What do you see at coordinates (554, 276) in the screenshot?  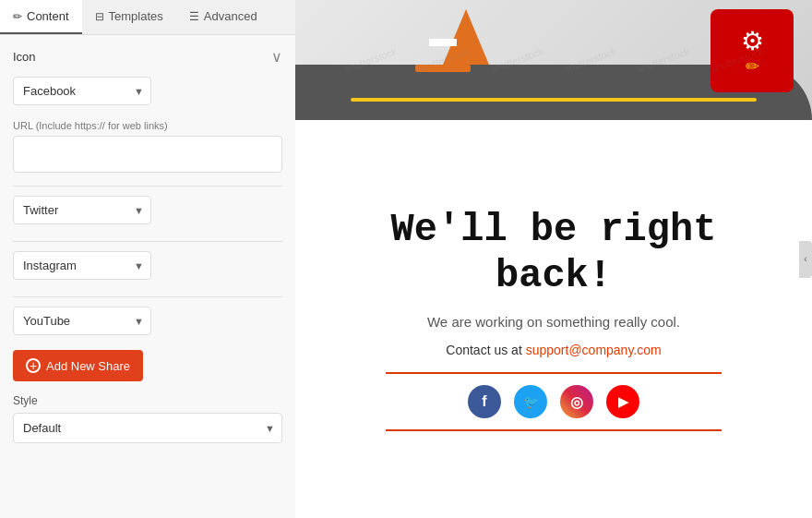 I see `title-line2: back!` at bounding box center [554, 276].